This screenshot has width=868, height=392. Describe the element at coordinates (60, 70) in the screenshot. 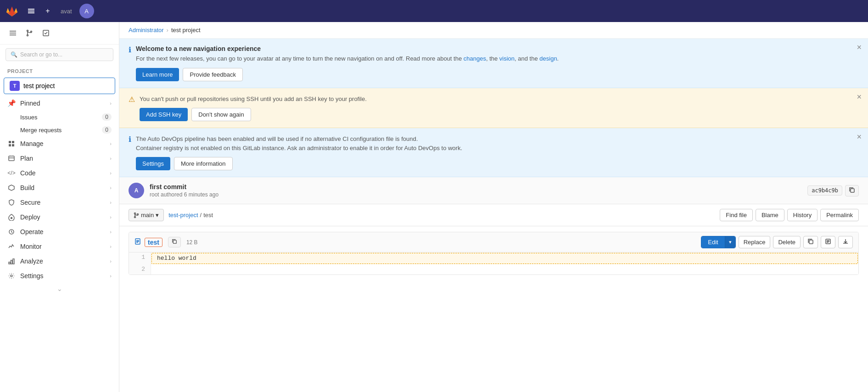

I see `sidebar-section-label: Project` at that location.